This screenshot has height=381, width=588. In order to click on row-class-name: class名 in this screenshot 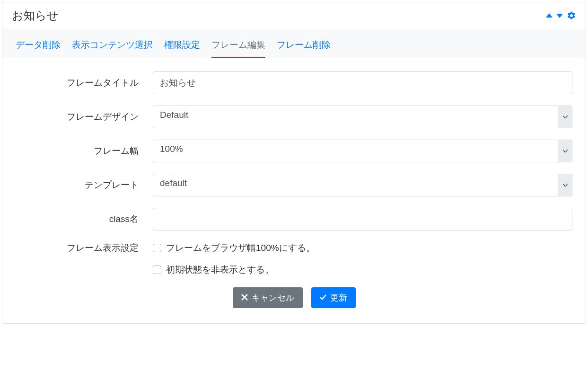, I will do `click(294, 219)`.